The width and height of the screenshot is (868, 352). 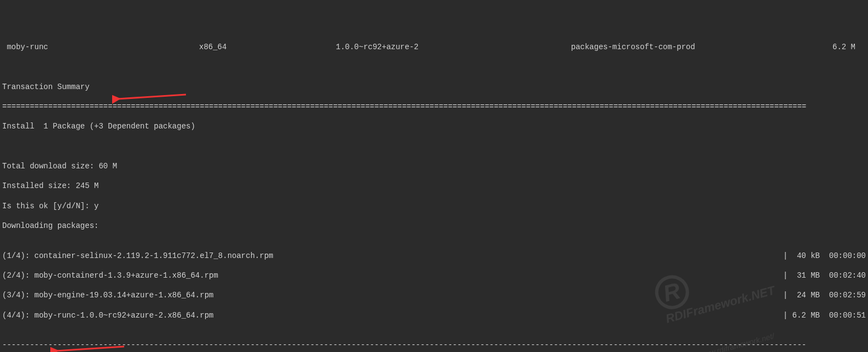 What do you see at coordinates (453, 47) in the screenshot?
I see `pkg-version: 1.0.0~rc92+azure-2` at bounding box center [453, 47].